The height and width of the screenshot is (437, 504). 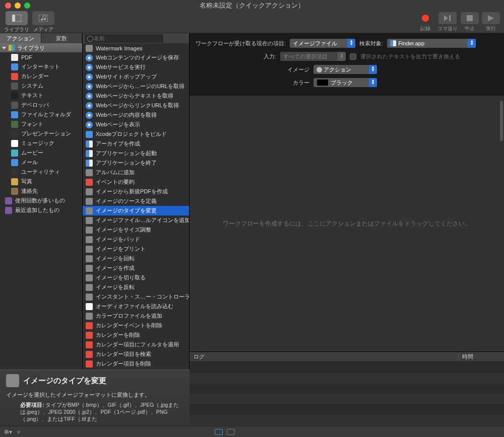 What do you see at coordinates (393, 43) in the screenshot?
I see `finder-icon` at bounding box center [393, 43].